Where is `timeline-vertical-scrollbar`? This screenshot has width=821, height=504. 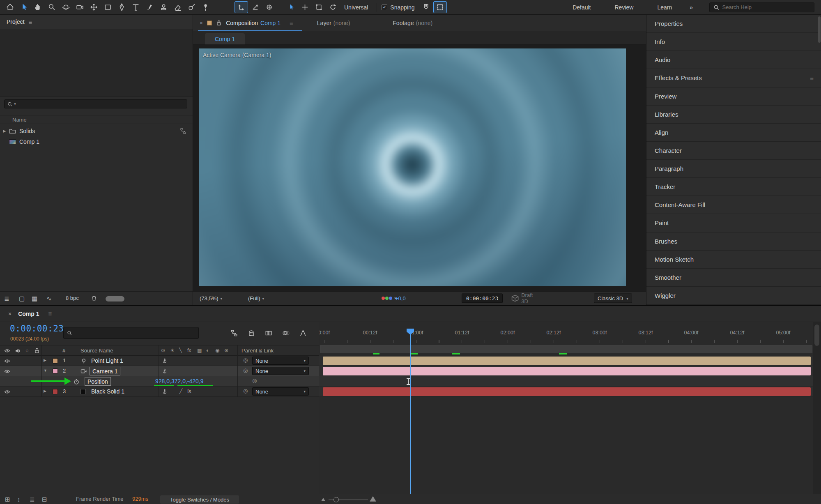 timeline-vertical-scrollbar is located at coordinates (817, 408).